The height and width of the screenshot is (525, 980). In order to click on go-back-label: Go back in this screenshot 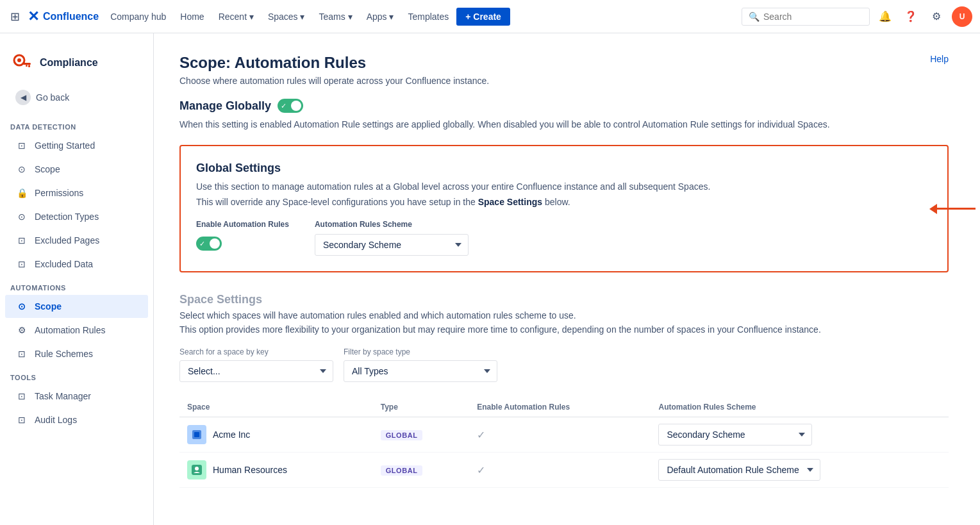, I will do `click(53, 97)`.